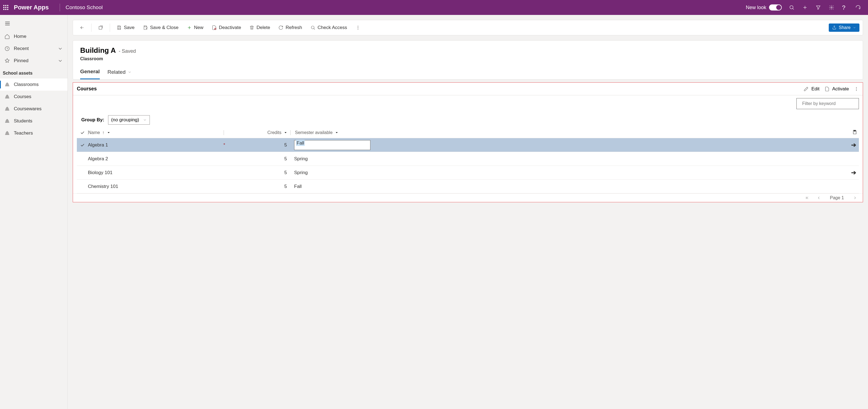 This screenshot has width=868, height=409. What do you see at coordinates (290, 28) in the screenshot?
I see `refresh-button: Refresh` at bounding box center [290, 28].